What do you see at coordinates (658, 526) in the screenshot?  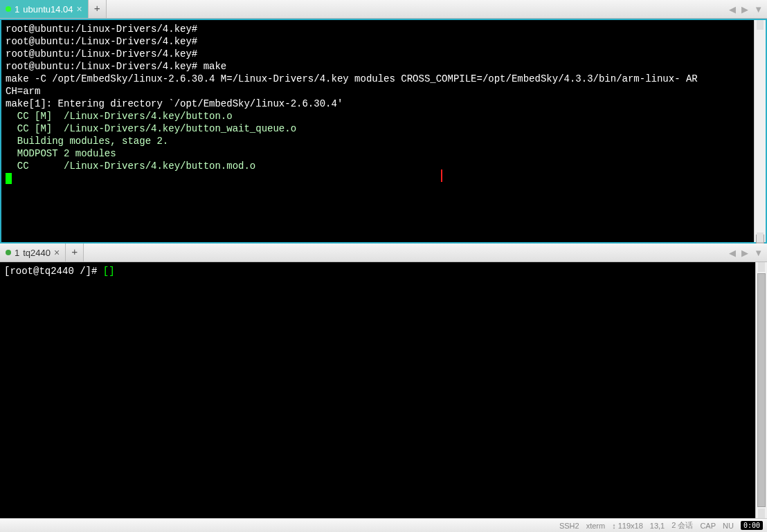 I see `status-duration: 13,1` at bounding box center [658, 526].